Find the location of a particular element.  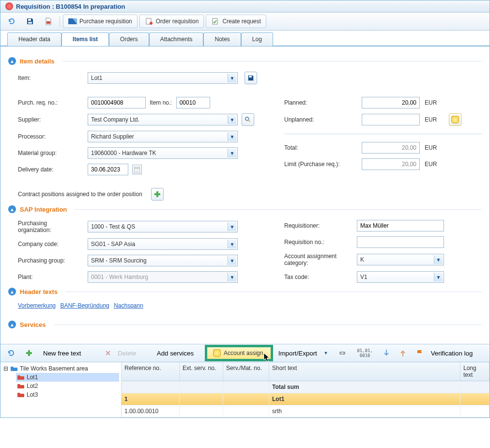

services-toolbar: New free text Delete Add services Accoun… is located at coordinates (245, 353).